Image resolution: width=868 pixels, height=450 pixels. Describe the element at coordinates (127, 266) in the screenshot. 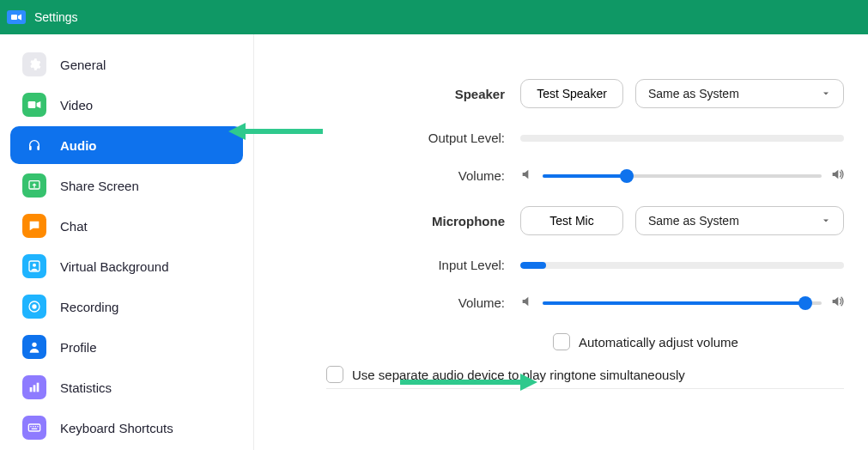

I see `sidebar-item-virtual-background: Virtual Background` at that location.